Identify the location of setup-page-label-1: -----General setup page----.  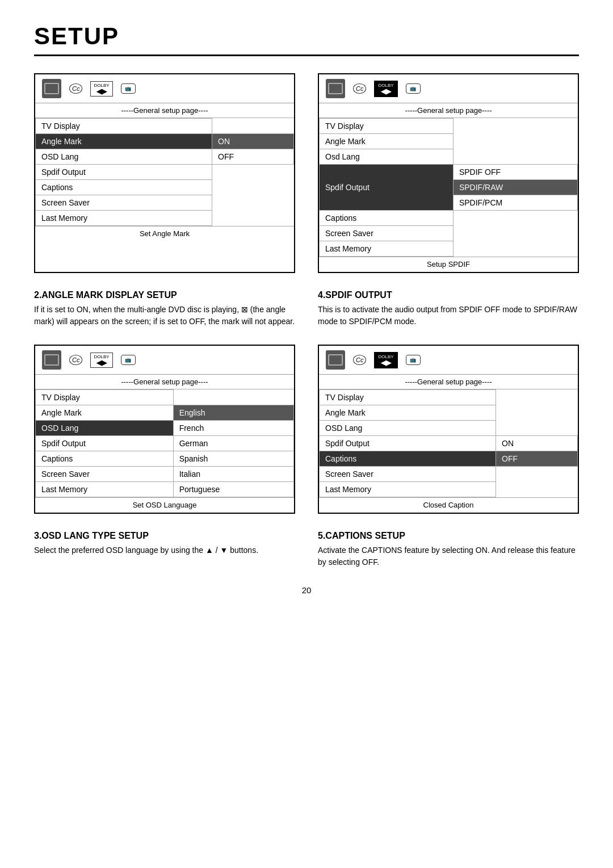
(165, 111).